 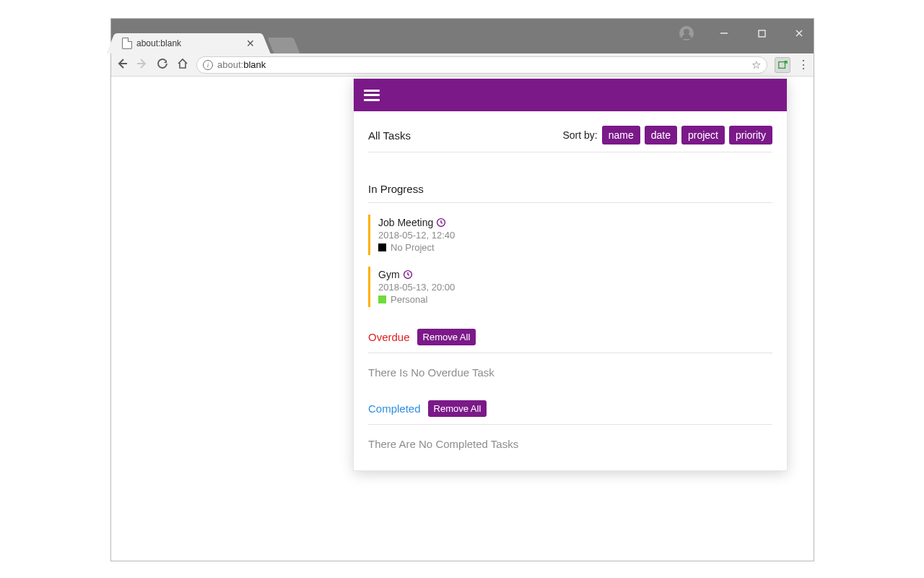 What do you see at coordinates (458, 409) in the screenshot?
I see `remove-all-completed-button: Remove All` at bounding box center [458, 409].